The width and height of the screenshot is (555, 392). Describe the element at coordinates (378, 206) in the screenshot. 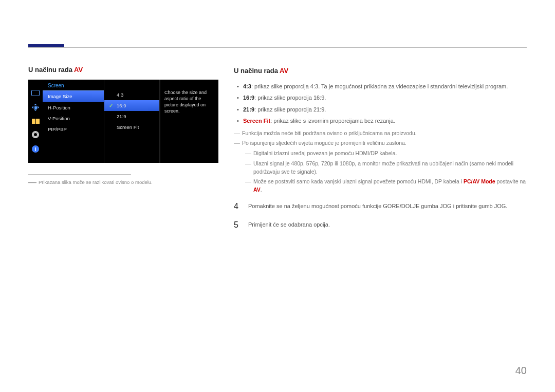

I see `step-text: Pomaknite se na željenu mogućnost pomoću…` at that location.